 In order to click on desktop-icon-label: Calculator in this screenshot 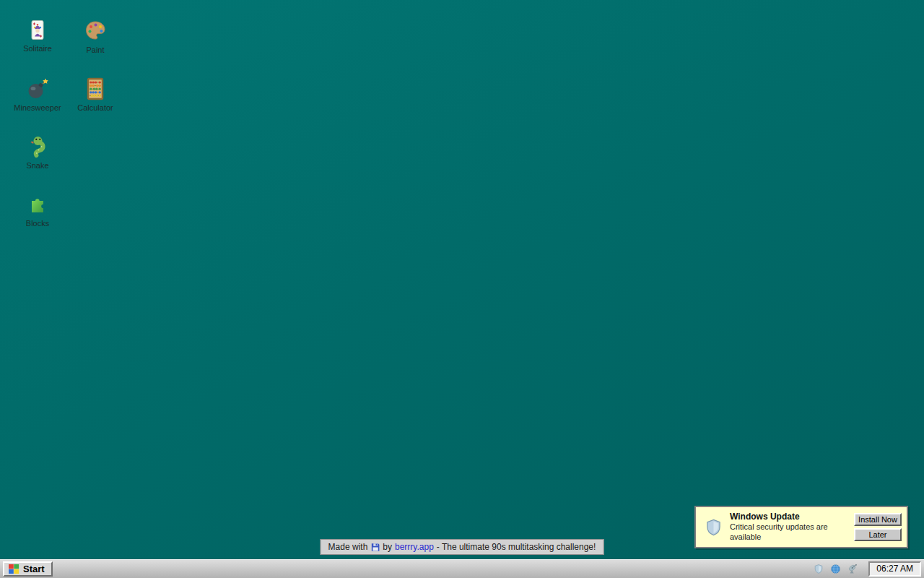, I will do `click(95, 108)`.